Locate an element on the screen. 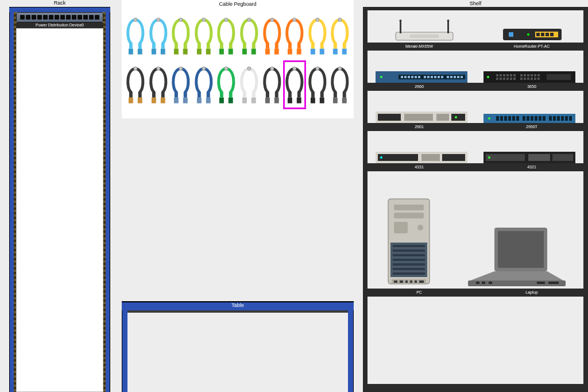  device-pc is located at coordinates (409, 243).